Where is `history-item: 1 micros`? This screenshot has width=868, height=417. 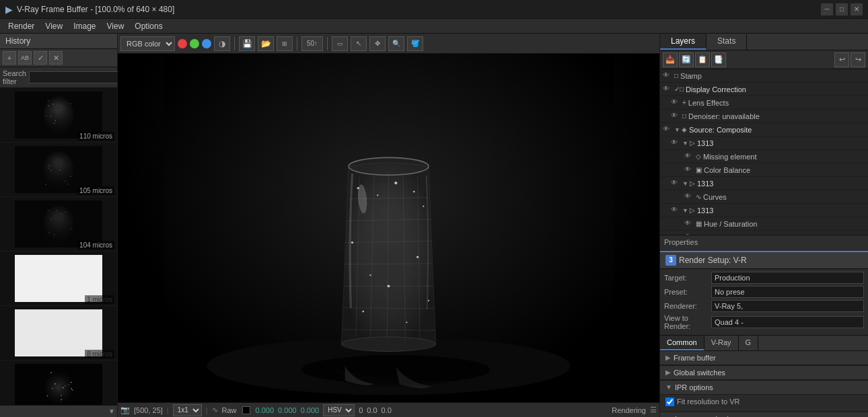
history-item: 1 micros is located at coordinates (59, 278).